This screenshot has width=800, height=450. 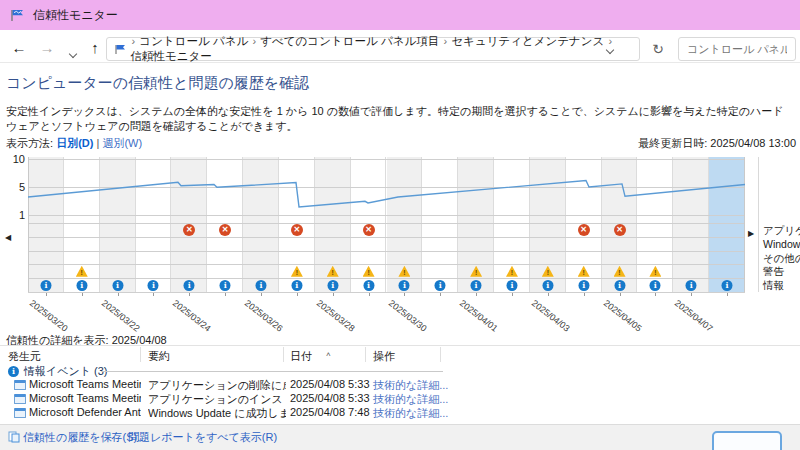 What do you see at coordinates (230, 399) in the screenshot?
I see `event-table-row: Microsoft Teams Meeting ...アプリケーションのインスト…` at bounding box center [230, 399].